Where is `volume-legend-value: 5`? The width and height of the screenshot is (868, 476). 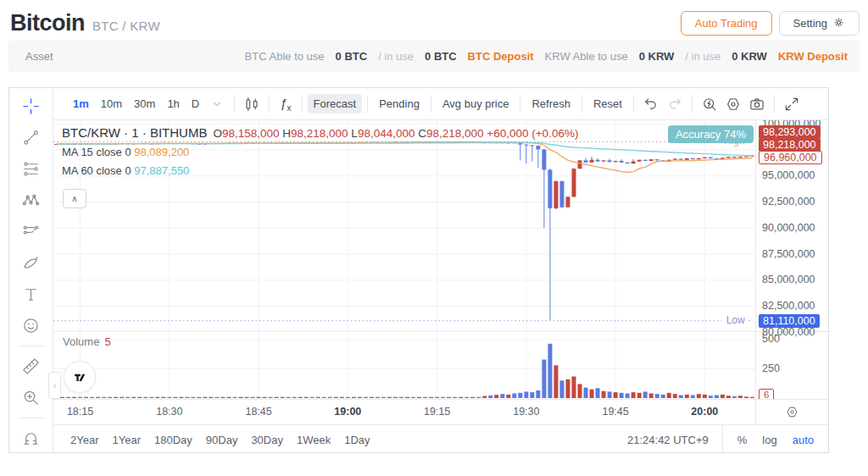
volume-legend-value: 5 is located at coordinates (107, 342).